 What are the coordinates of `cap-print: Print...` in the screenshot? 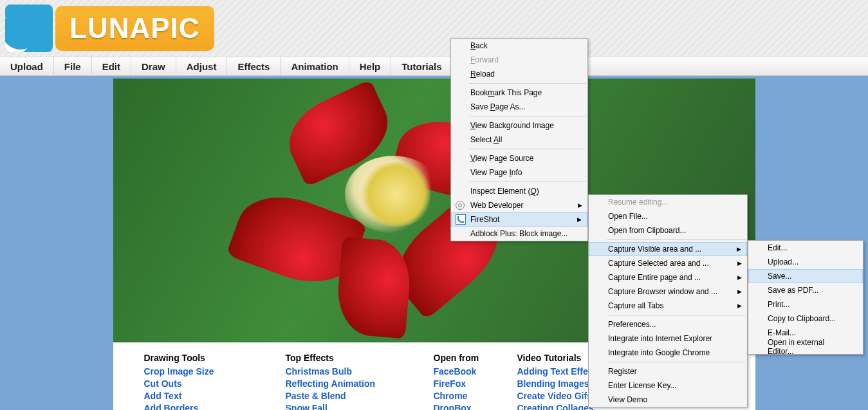 It's located at (806, 304).